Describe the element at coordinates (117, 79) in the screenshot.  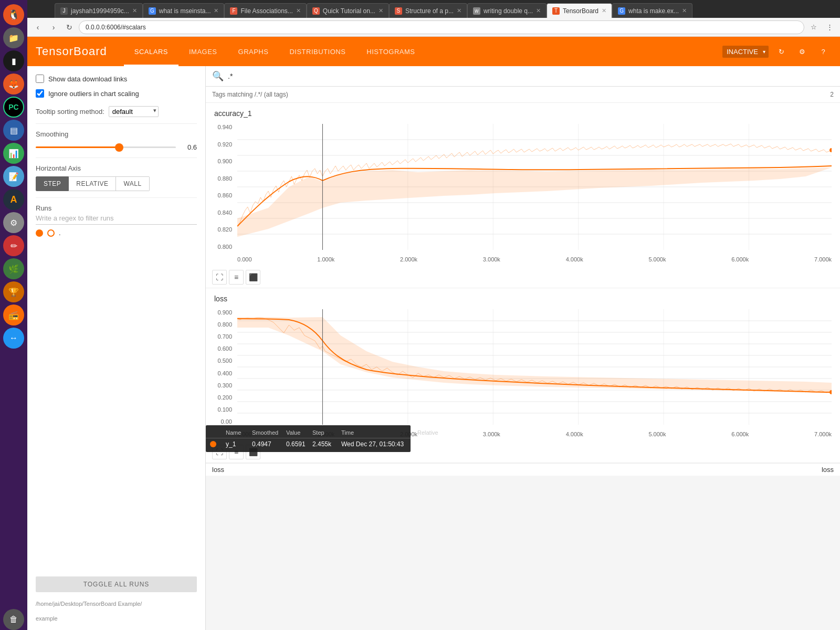
I see `show-data-links-row: Show data download links` at that location.